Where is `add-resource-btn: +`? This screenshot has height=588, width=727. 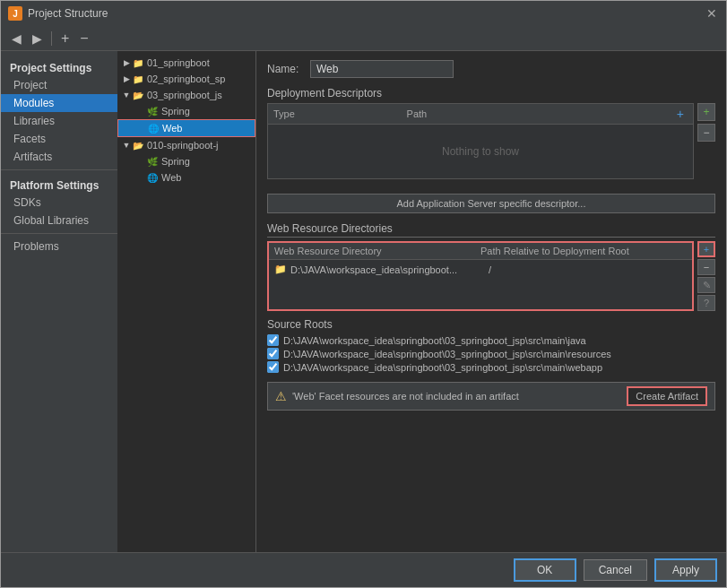 add-resource-btn: + is located at coordinates (706, 249).